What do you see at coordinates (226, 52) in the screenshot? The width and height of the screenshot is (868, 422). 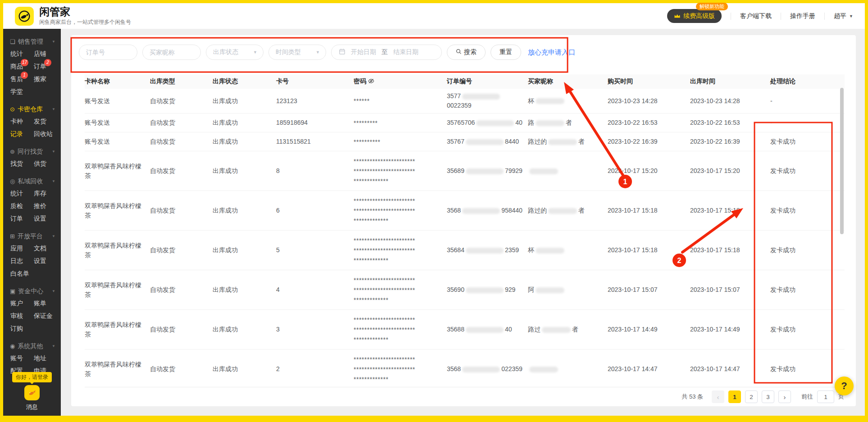 I see `outbound-status-value: 出库状态` at bounding box center [226, 52].